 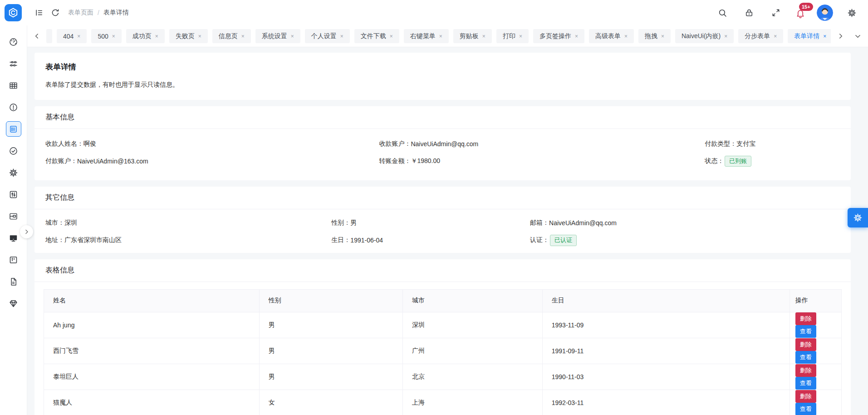 I want to click on sidebar-item-dashboard, so click(x=14, y=42).